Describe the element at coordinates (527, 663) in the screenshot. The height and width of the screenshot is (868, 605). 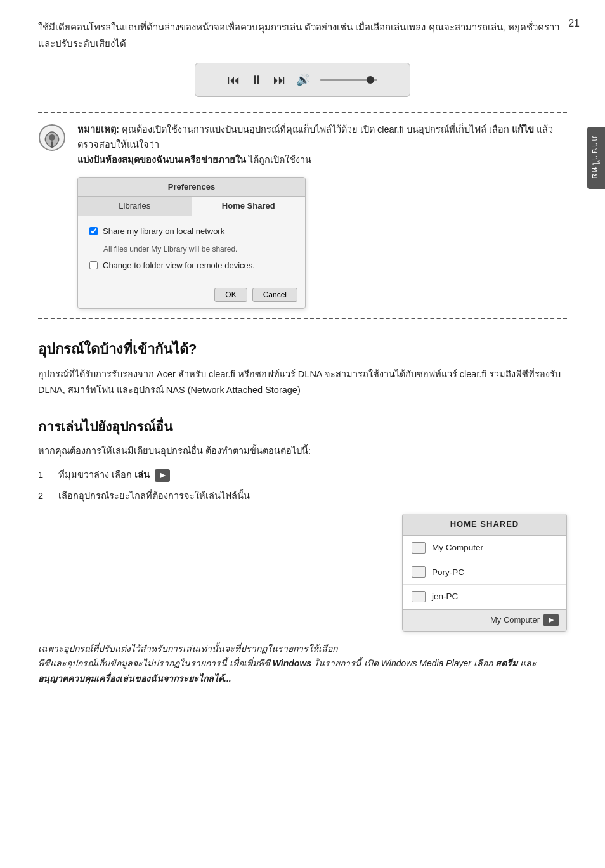
I see `italic-line3-mid: และ` at that location.